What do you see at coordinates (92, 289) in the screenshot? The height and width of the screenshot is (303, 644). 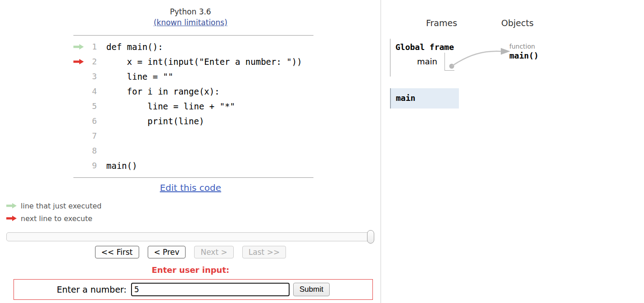 I see `input-prompt-label: Enter a number:` at bounding box center [92, 289].